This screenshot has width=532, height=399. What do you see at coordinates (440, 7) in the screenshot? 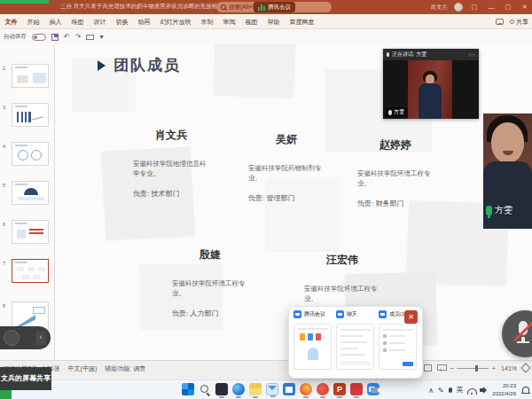
I see `account-name: 肖文兵` at bounding box center [440, 7].